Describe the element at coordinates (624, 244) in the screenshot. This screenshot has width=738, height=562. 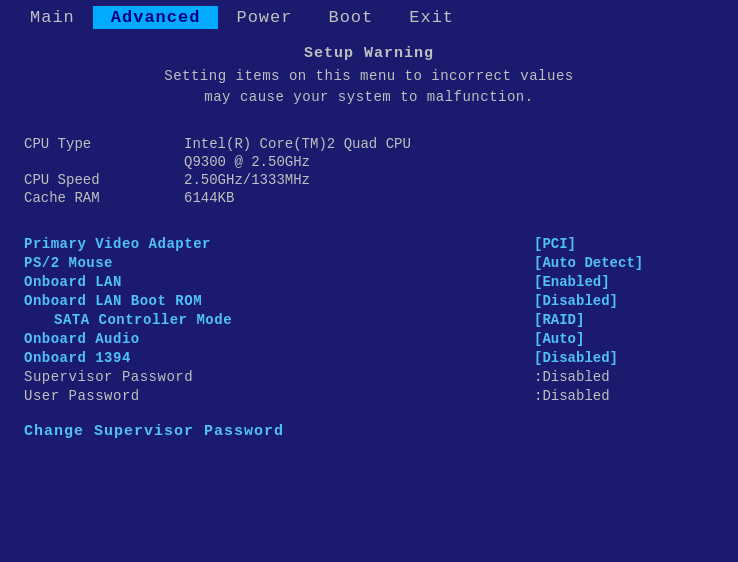
I see `setting-value-primary-video: [PCI]` at that location.